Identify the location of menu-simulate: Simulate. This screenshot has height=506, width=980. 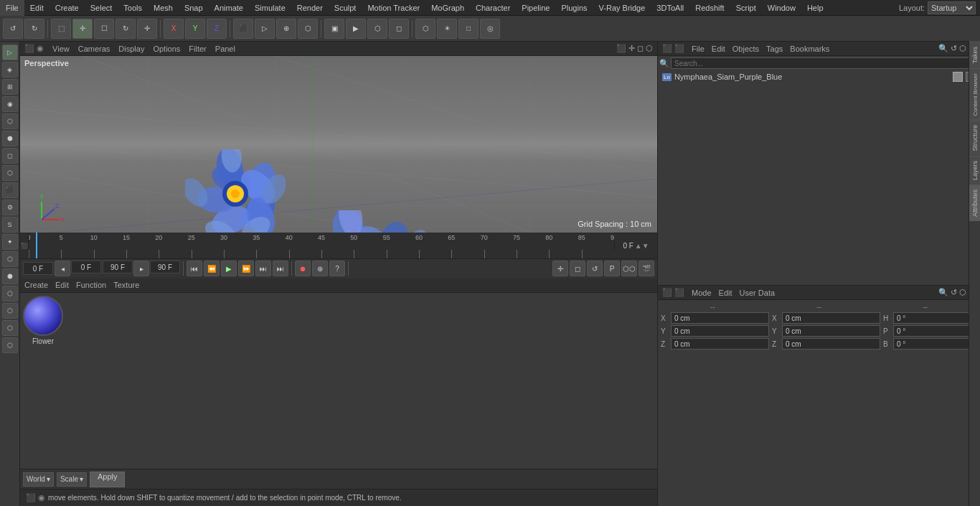
(270, 8).